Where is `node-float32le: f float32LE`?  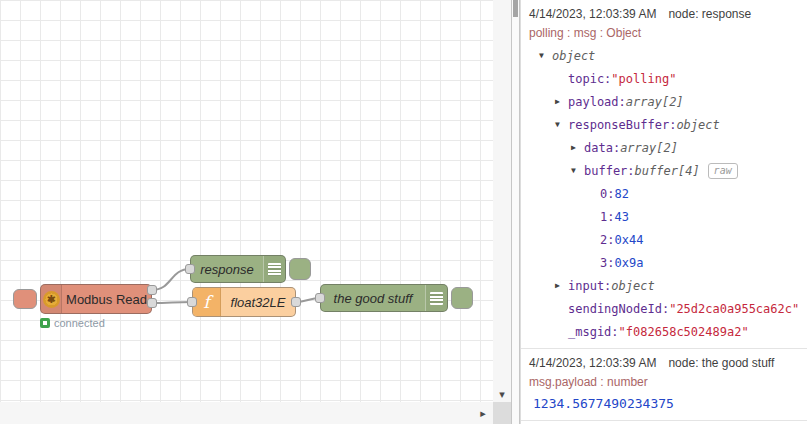 node-float32le: f float32LE is located at coordinates (244, 302).